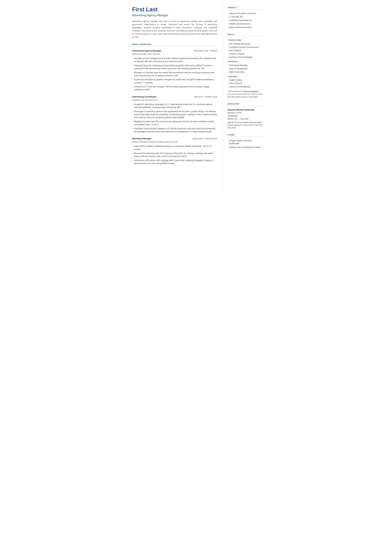 This screenshot has width=392, height=554. What do you see at coordinates (245, 50) in the screenshot?
I see `skill-item: Client Projects` at bounding box center [245, 50].